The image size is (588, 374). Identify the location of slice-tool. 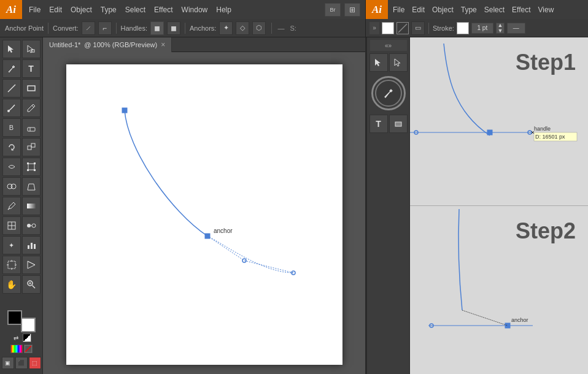
(31, 265).